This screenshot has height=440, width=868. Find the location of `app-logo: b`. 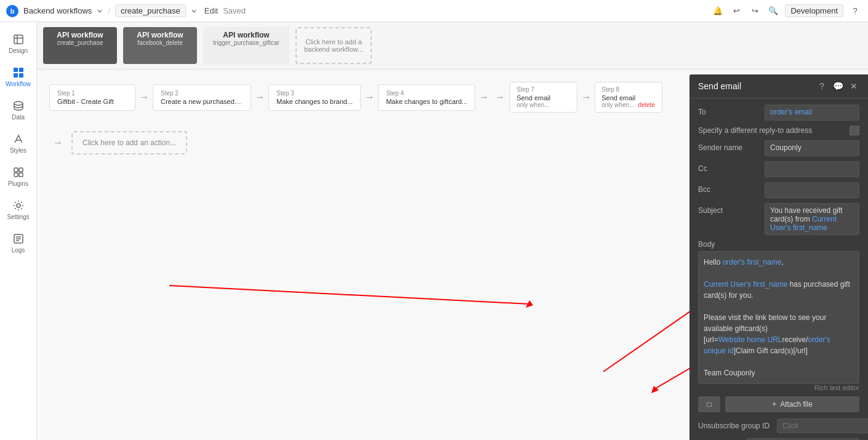

app-logo: b is located at coordinates (12, 11).